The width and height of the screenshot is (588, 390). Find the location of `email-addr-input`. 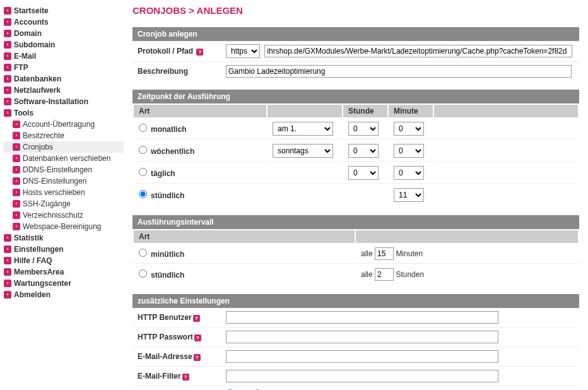

email-addr-input is located at coordinates (362, 357).